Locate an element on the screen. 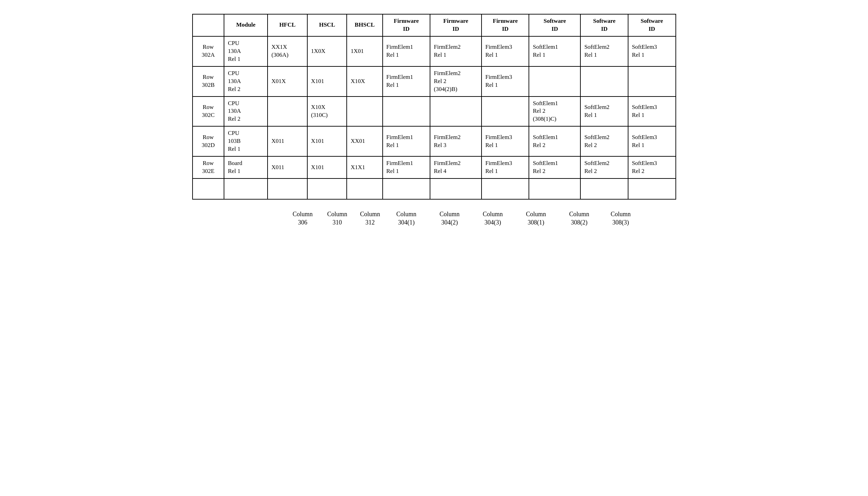 This screenshot has width=868, height=496. cell-r4-c8: SoftElem2Rel 2 is located at coordinates (604, 167).